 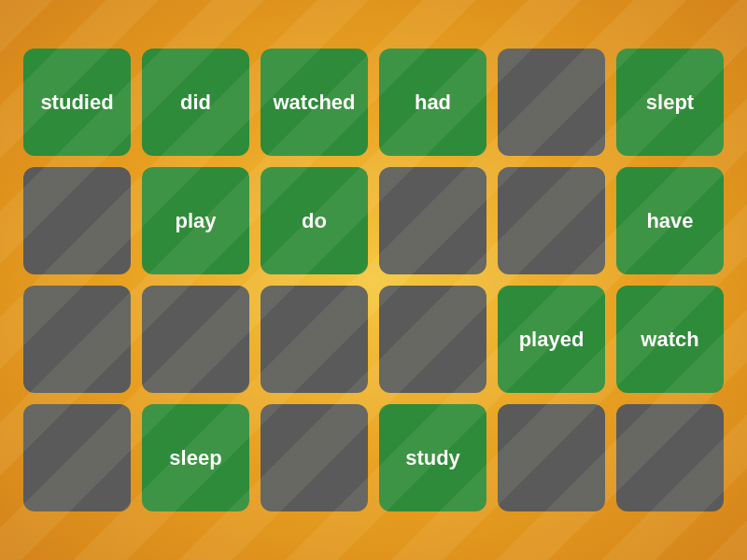 What do you see at coordinates (77, 457) in the screenshot?
I see `card-r3c0` at bounding box center [77, 457].